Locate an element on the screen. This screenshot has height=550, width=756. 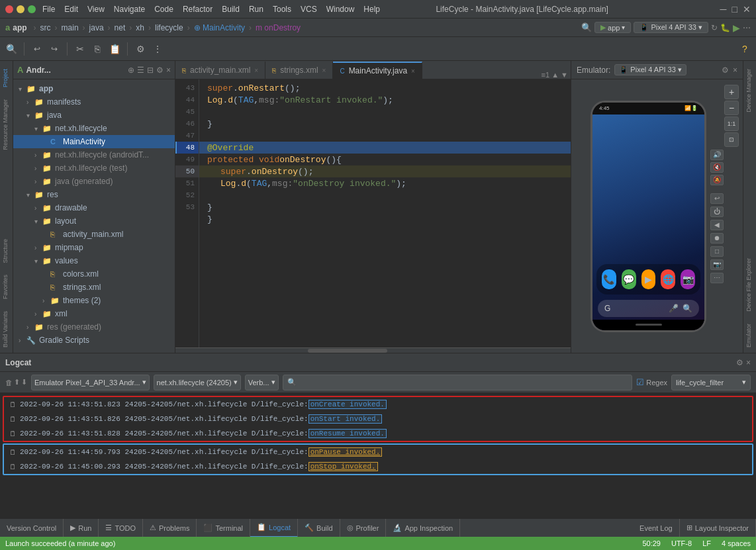
debug-icon: 🐛 is located at coordinates (726, 28).